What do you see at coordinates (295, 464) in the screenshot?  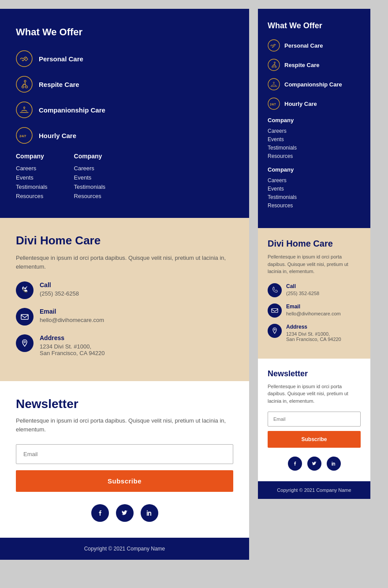 I see `right-facebook-button` at bounding box center [295, 464].